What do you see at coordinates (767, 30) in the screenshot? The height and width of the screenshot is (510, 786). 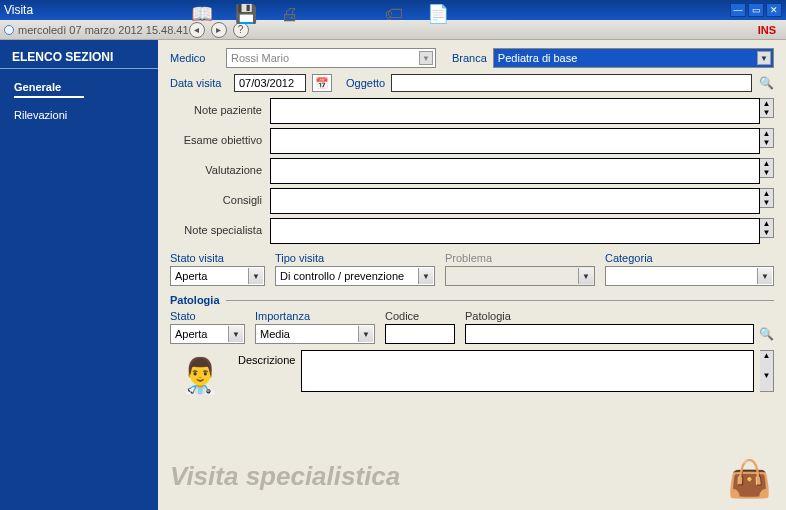 I see `ins-indicator: INS` at bounding box center [767, 30].